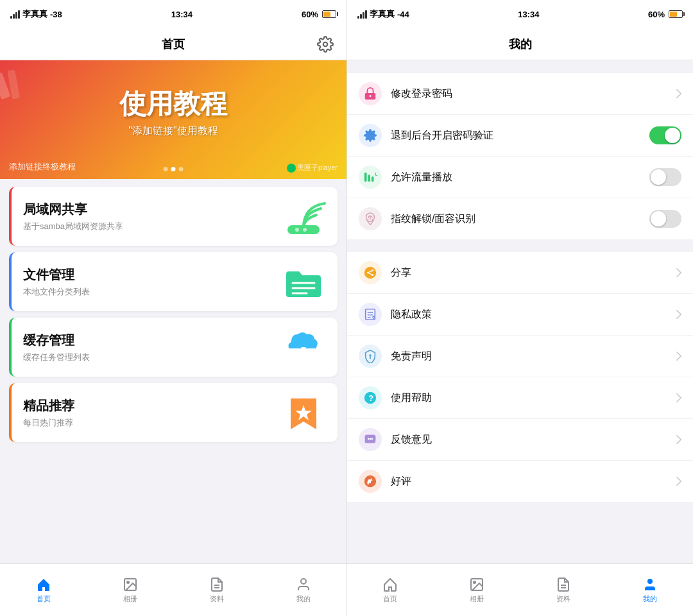 This screenshot has width=693, height=616. What do you see at coordinates (520, 44) in the screenshot?
I see `right-nav-bar: 我的` at bounding box center [520, 44].